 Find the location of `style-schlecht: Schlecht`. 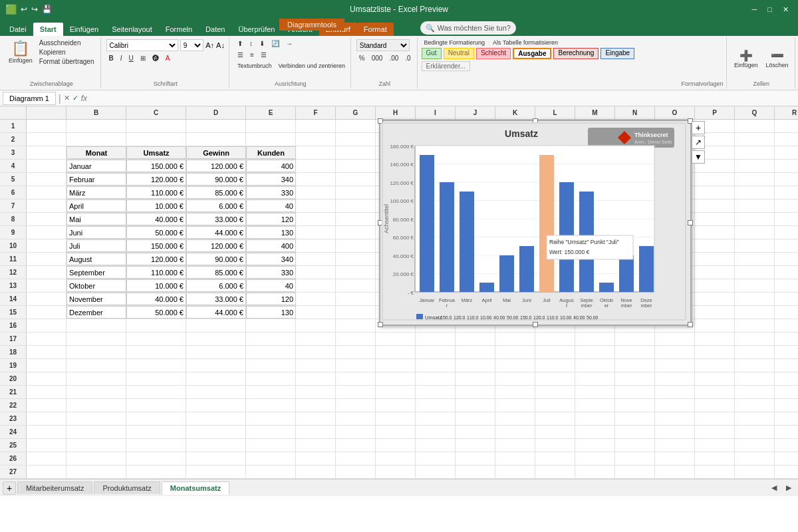

style-schlecht: Schlecht is located at coordinates (493, 53).